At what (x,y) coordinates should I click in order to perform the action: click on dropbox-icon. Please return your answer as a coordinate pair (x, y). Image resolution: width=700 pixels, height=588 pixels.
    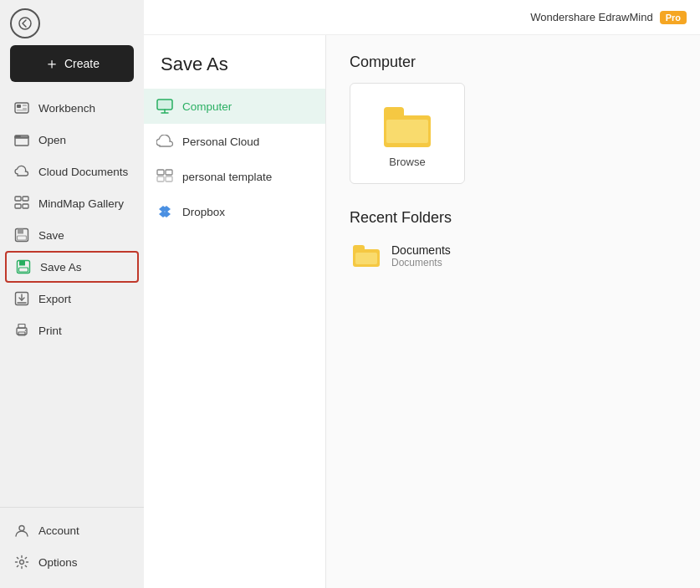
    Looking at the image, I should click on (165, 212).